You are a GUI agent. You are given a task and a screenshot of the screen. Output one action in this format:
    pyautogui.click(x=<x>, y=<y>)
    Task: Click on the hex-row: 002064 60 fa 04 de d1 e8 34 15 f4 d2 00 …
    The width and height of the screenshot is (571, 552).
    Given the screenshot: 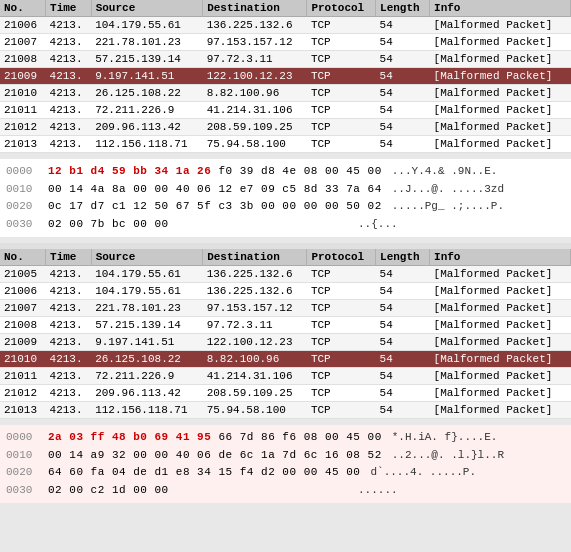 What is the action you would take?
    pyautogui.click(x=286, y=472)
    